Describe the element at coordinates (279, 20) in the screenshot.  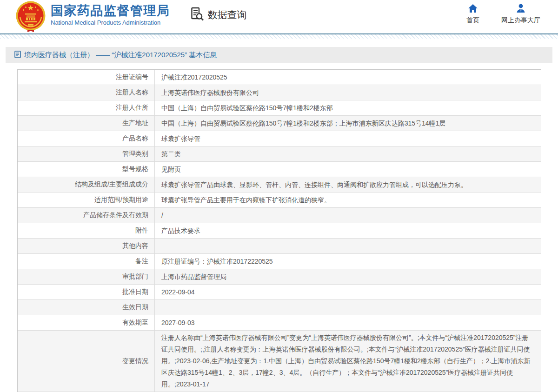
I see `site-header: 国家药品监督管理局 National Medical Products Admi…` at that location.